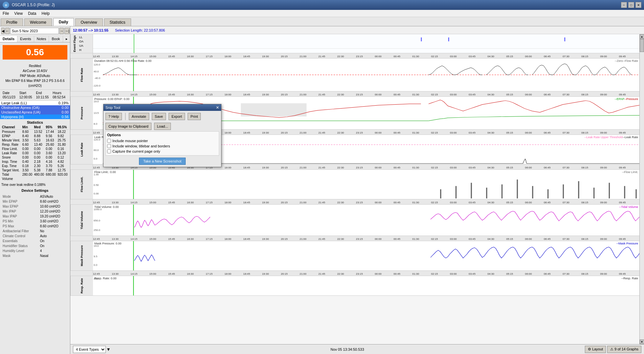 This screenshot has width=644, height=354. I want to click on minimize-button: −, so click(624, 5).